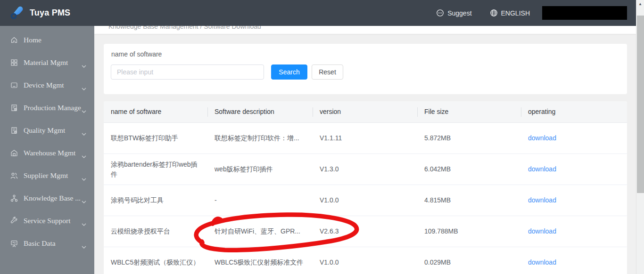  I want to click on home-icon, so click(14, 40).